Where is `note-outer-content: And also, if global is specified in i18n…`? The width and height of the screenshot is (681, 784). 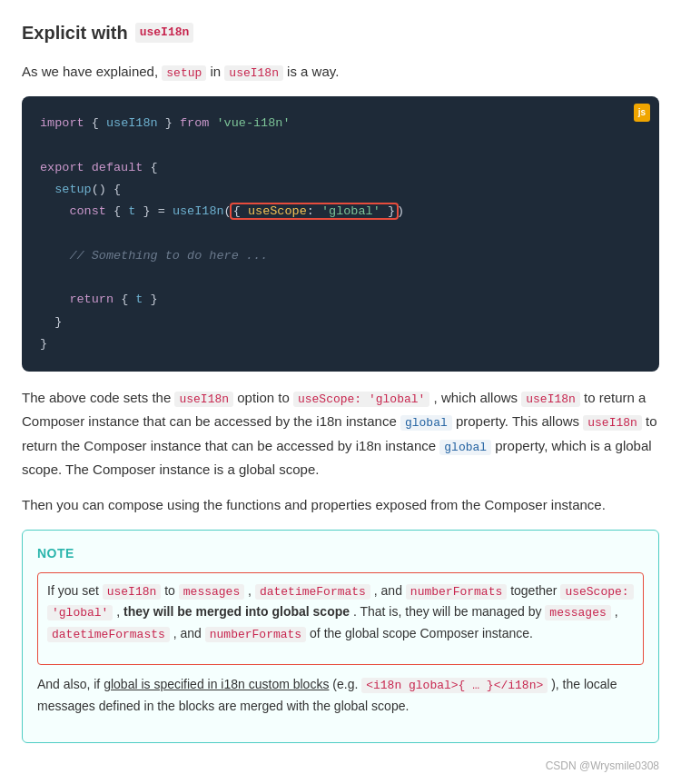
note-outer-content: And also, if global is specified in i18n… is located at coordinates (340, 696).